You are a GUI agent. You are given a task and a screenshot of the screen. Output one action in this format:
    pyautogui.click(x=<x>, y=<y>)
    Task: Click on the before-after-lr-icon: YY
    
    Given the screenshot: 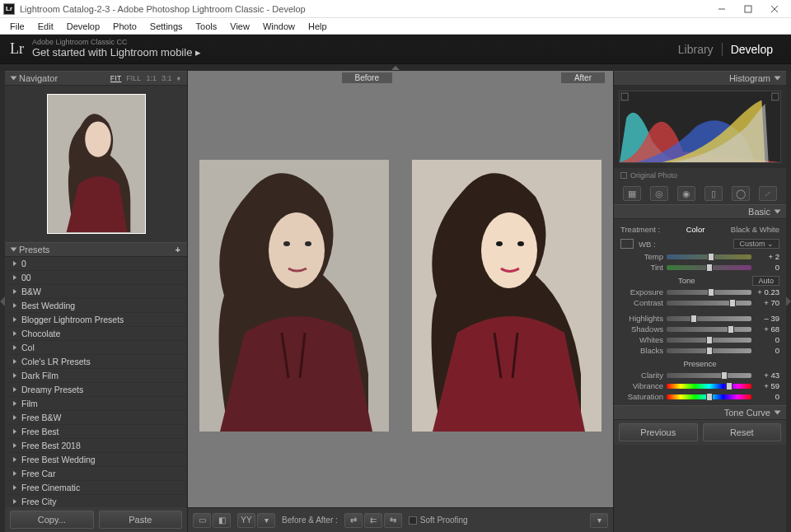 What is the action you would take?
    pyautogui.click(x=246, y=520)
    